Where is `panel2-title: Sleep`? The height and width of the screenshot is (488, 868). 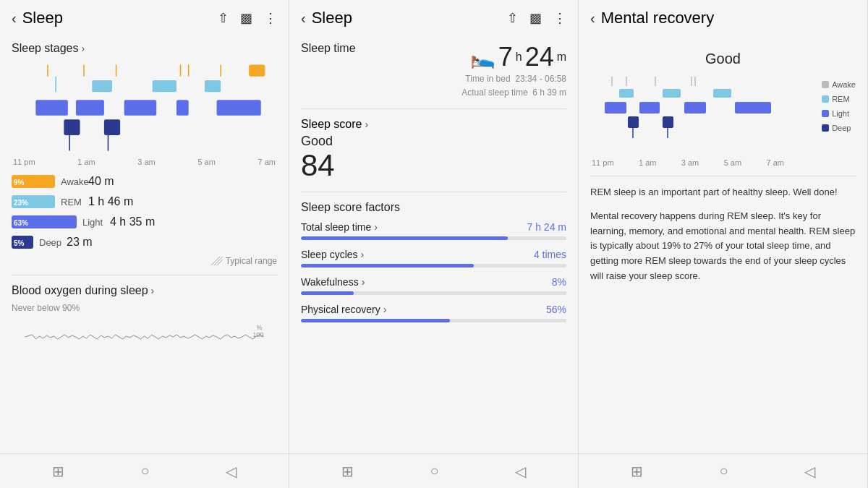
panel2-title: Sleep is located at coordinates (409, 18).